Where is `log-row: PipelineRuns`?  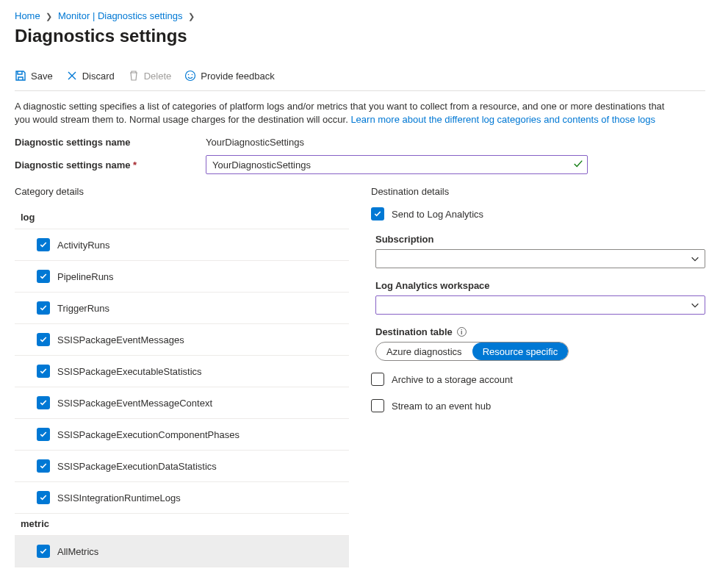 log-row: PipelineRuns is located at coordinates (182, 276).